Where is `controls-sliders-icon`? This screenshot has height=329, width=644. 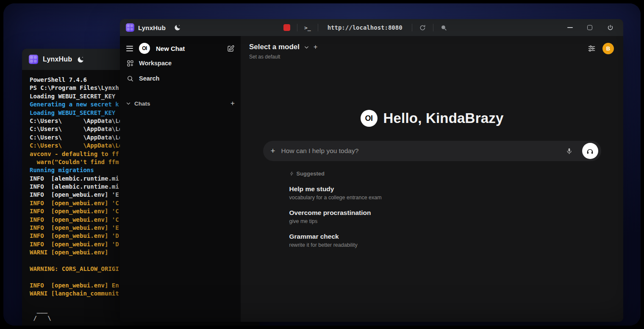 controls-sliders-icon is located at coordinates (591, 48).